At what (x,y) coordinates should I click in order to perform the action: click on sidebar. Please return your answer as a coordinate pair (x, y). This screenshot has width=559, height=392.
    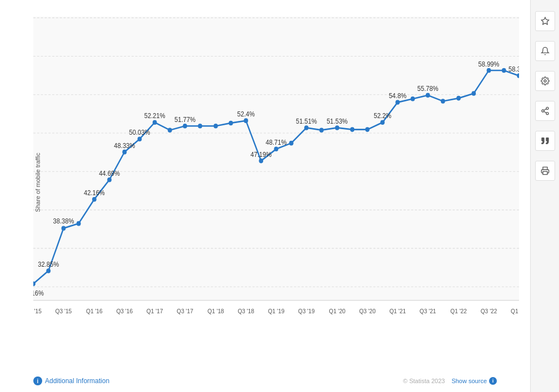
    Looking at the image, I should click on (545, 196).